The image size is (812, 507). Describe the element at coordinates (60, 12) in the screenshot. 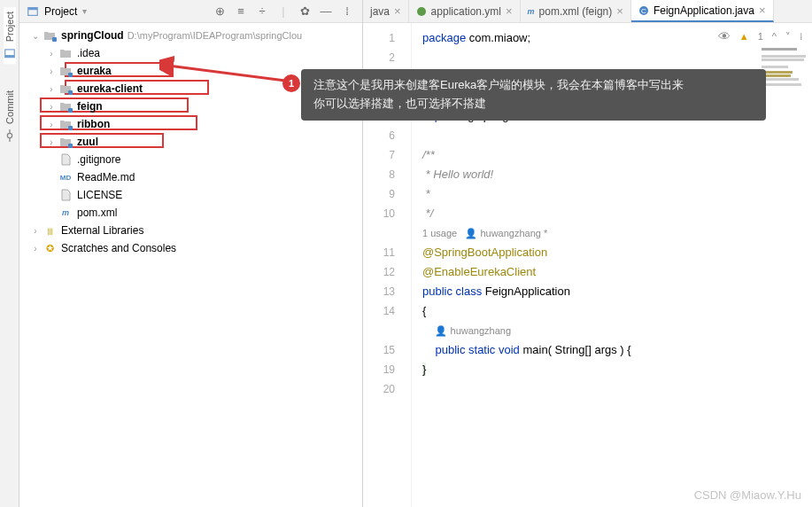

I see `sidebar-title: Project` at that location.